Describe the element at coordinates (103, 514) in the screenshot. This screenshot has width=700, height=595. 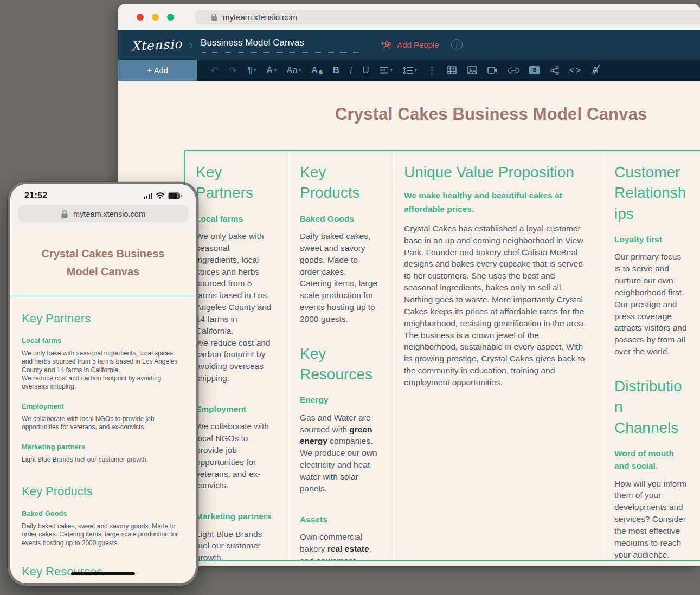
I see `phone-subheading-baked-goods: Baked Goods` at that location.